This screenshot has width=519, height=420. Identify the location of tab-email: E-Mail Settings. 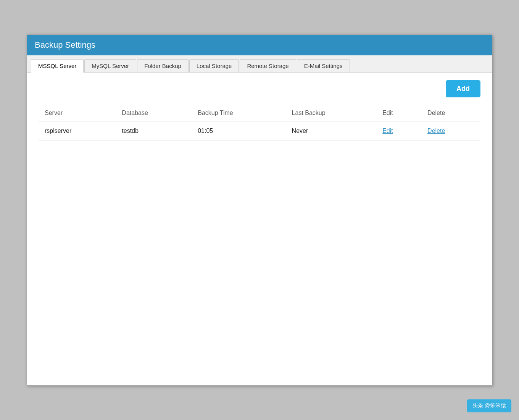
(324, 66).